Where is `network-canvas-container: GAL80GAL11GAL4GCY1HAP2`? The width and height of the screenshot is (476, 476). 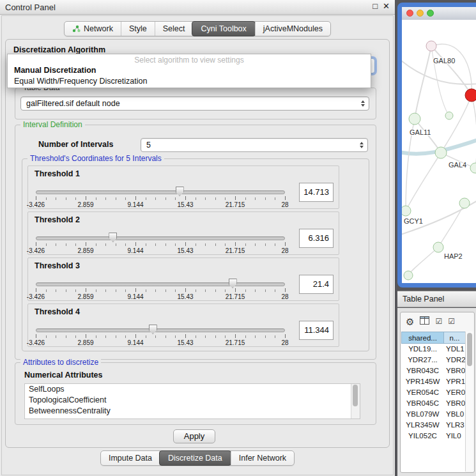
network-canvas-container: GAL80GAL11GAL4GCY1HAP2 is located at coordinates (439, 151).